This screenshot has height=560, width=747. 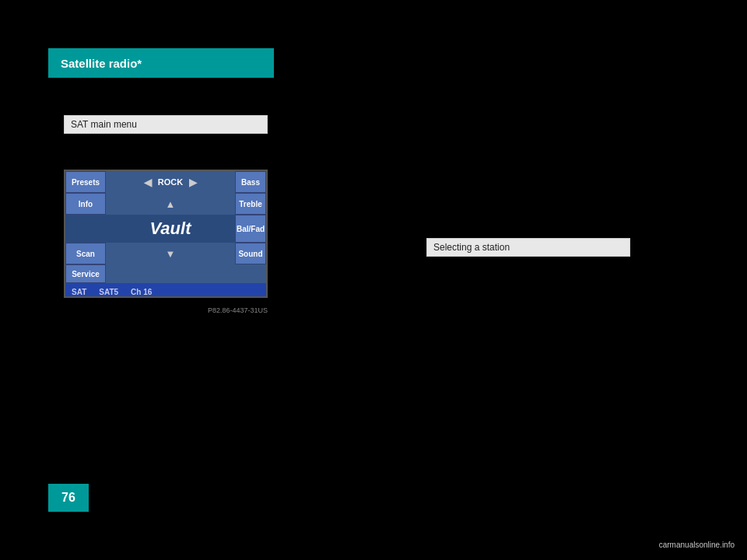 What do you see at coordinates (161, 63) in the screenshot?
I see `header-banner: Satellite radio*` at bounding box center [161, 63].